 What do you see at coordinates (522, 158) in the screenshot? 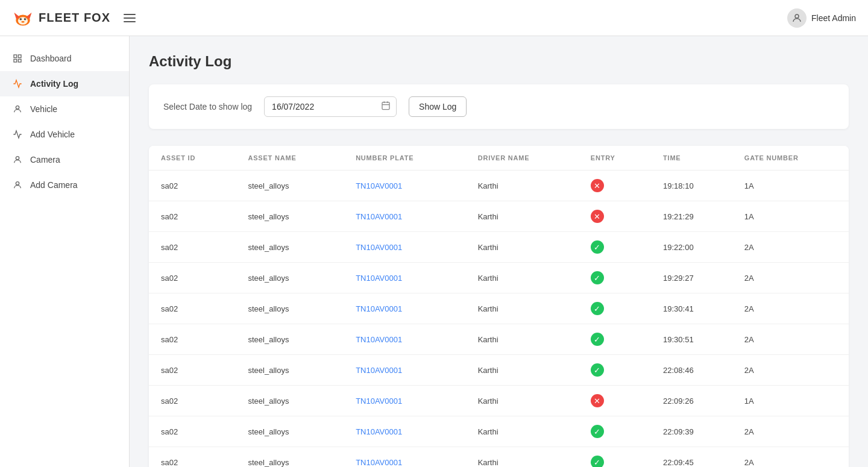
I see `col-driver-name: DRIVER NAME` at bounding box center [522, 158].